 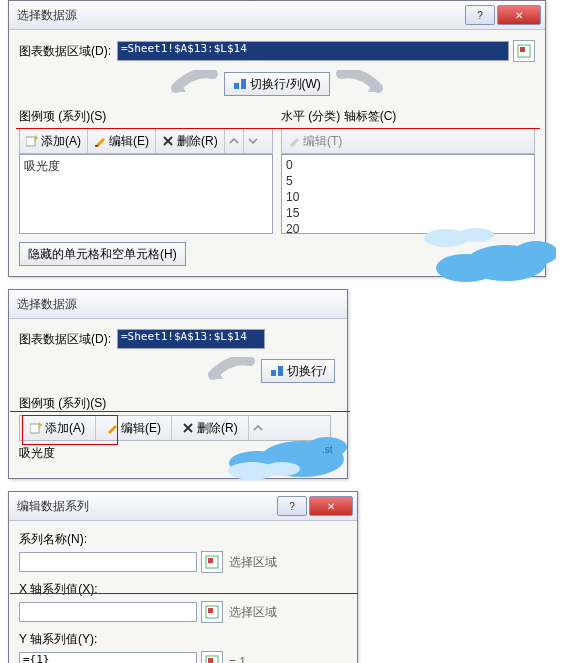 What do you see at coordinates (408, 197) in the screenshot?
I see `list-item: 10` at bounding box center [408, 197].